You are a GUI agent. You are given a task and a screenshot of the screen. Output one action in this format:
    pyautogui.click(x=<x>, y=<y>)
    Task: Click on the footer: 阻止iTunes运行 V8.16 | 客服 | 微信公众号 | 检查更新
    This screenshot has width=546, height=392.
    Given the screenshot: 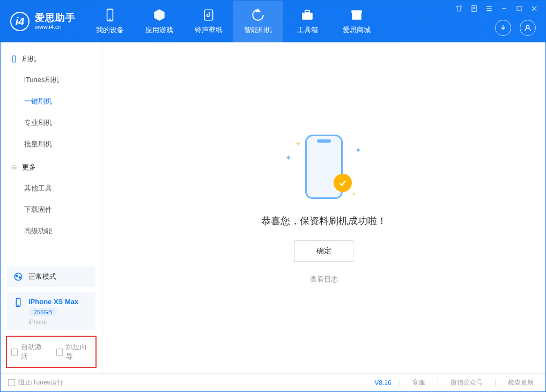 What is the action you would take?
    pyautogui.click(x=273, y=382)
    